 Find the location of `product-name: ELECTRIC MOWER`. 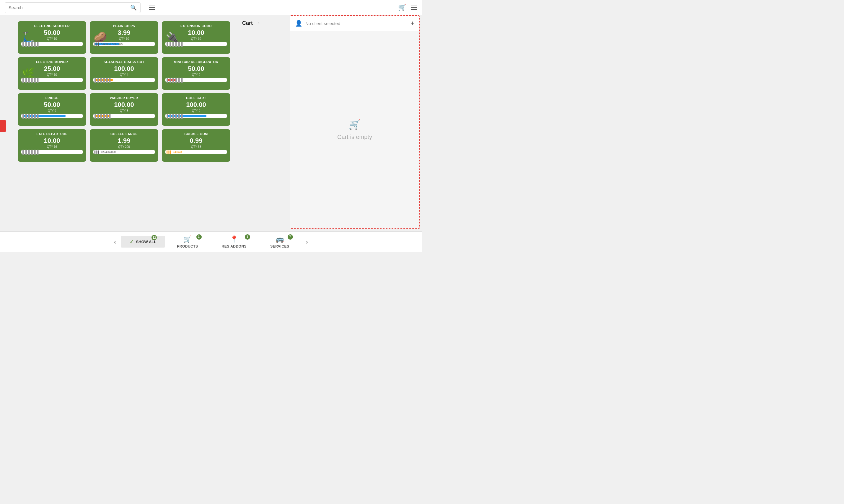

product-name: ELECTRIC MOWER is located at coordinates (52, 62).